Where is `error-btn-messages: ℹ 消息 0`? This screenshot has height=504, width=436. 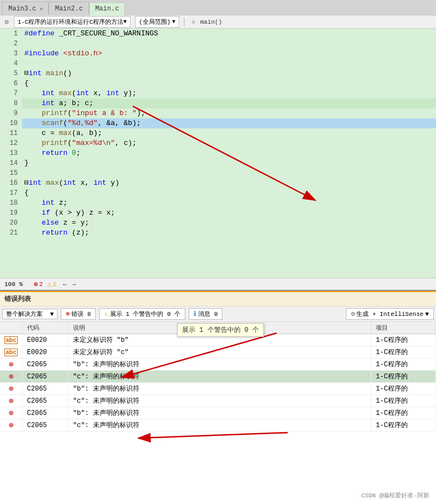
error-btn-messages: ℹ 消息 0 is located at coordinates (206, 314).